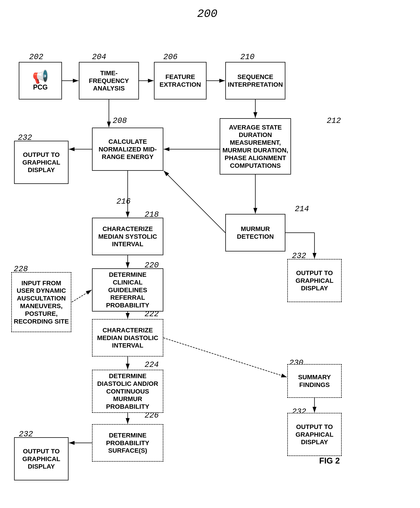 The width and height of the screenshot is (420, 508). What do you see at coordinates (255, 81) in the screenshot?
I see `sequence-interp-box: SEQUENCE INTERPRETATION` at bounding box center [255, 81].